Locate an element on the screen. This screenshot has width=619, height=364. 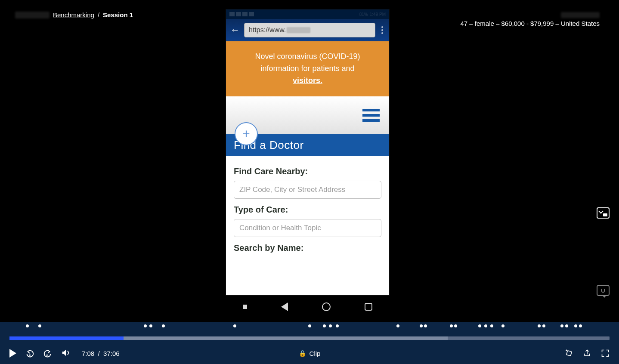
nav-back-icon is located at coordinates (285, 307).